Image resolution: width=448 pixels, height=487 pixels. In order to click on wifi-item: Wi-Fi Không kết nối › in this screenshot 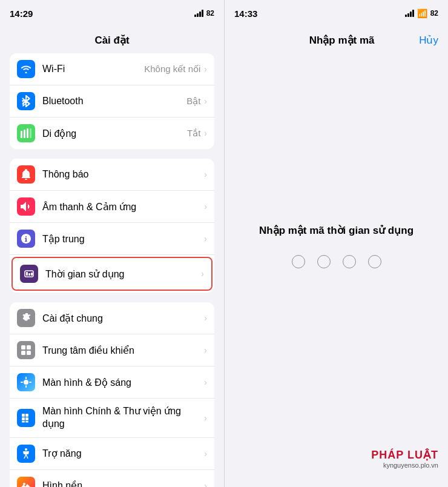, I will do `click(112, 69)`.